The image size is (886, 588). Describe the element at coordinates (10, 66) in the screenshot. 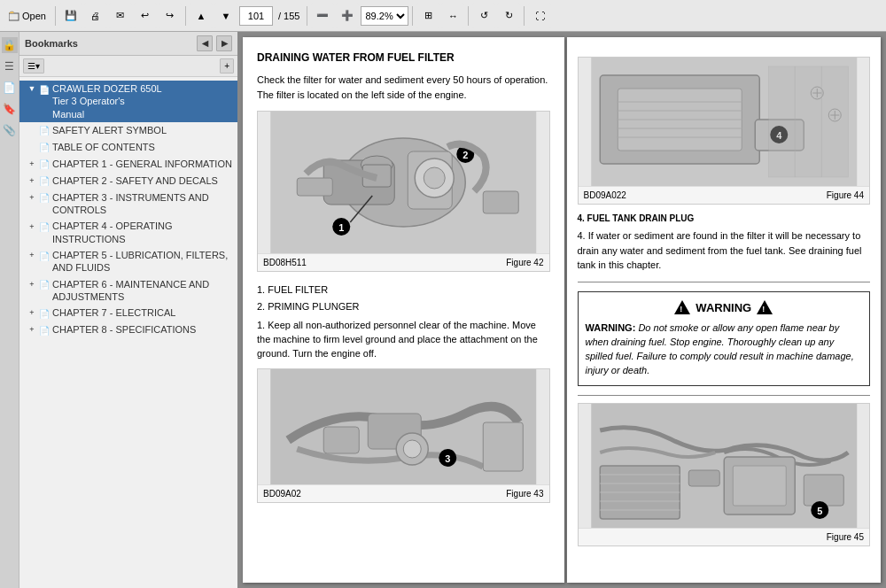

I see `bookmarks-icon: ☰` at that location.